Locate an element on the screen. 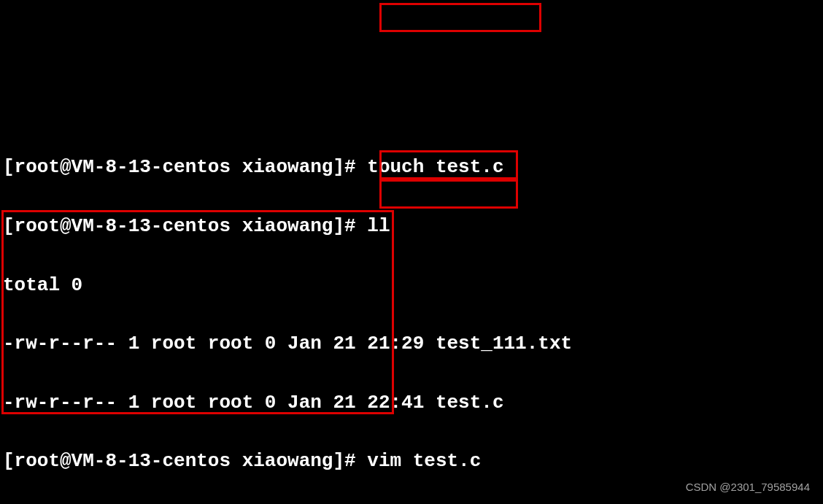 The image size is (823, 504). highlight-touch is located at coordinates (460, 18).